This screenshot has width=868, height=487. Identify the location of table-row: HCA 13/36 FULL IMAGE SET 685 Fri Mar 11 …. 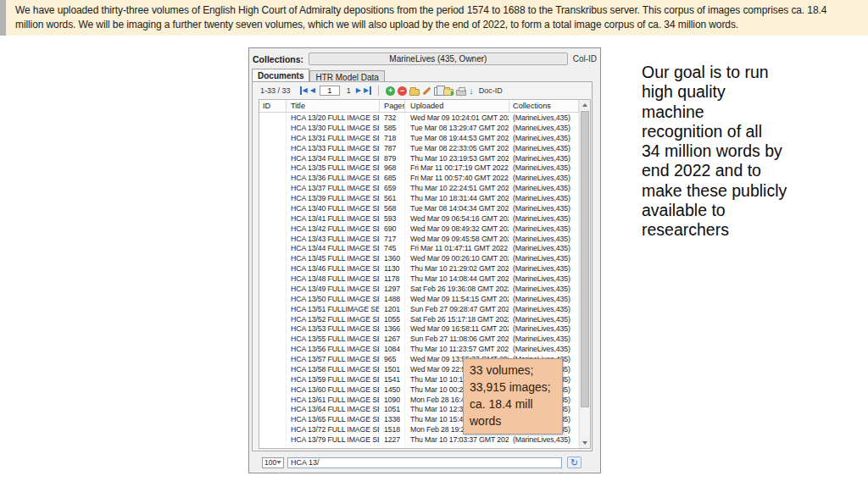
(419, 179).